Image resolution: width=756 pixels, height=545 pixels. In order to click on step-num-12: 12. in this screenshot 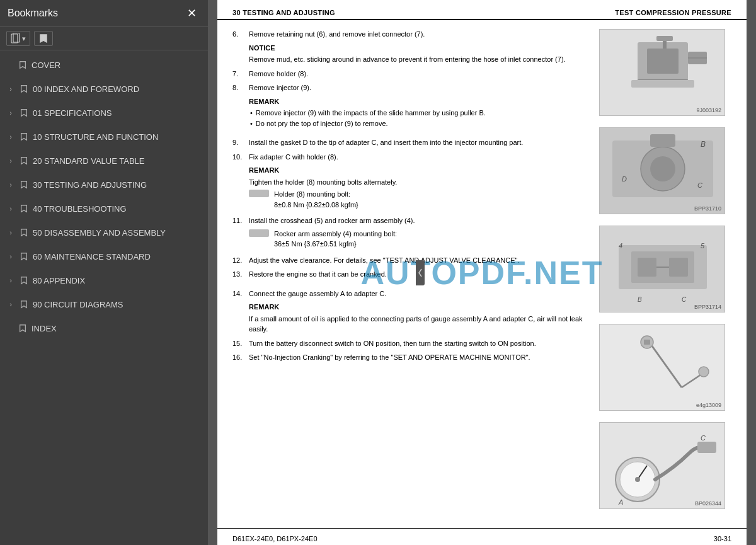, I will do `click(238, 261)`.